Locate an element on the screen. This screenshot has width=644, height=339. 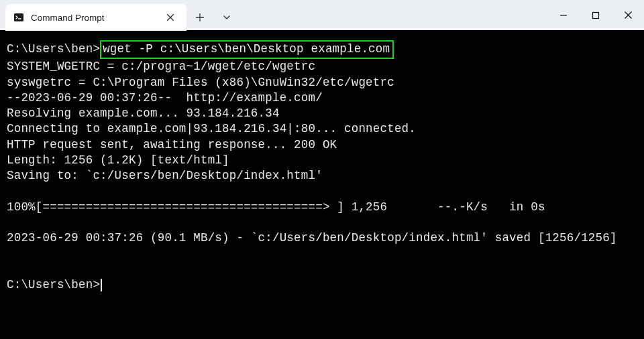
titlebar-drag-region is located at coordinates (394, 15).